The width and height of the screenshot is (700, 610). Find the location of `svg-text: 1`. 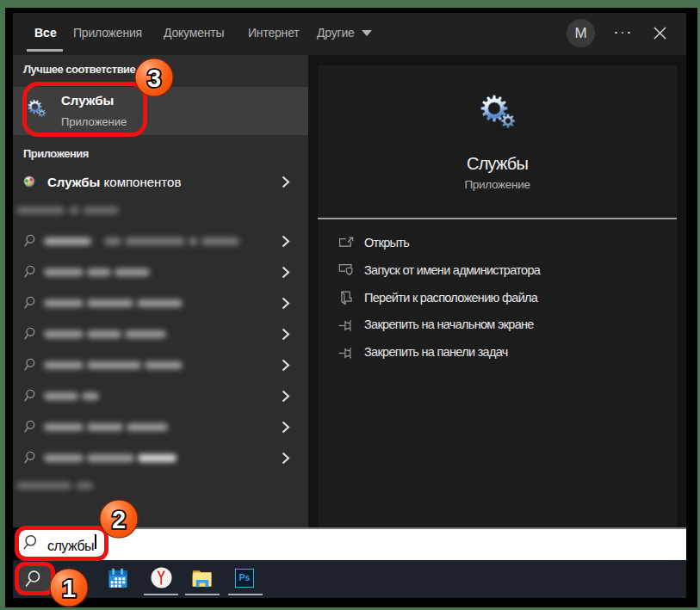

svg-text: 1 is located at coordinates (69, 588).